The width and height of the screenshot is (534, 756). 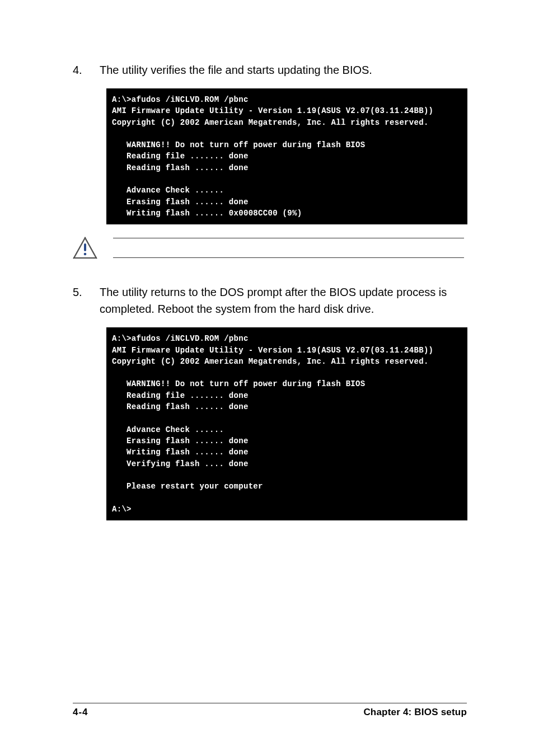 What do you see at coordinates (271, 248) in the screenshot?
I see `caution-callout` at bounding box center [271, 248].